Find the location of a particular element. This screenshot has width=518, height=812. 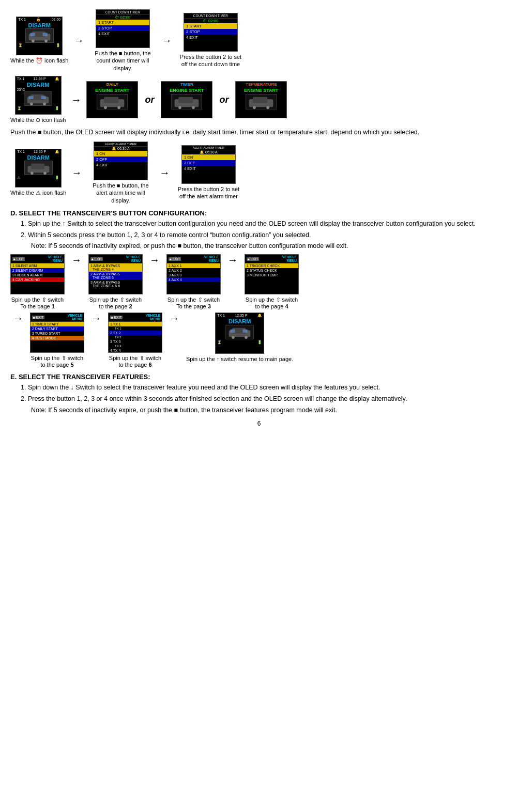

vm-resume-bat: 🔋 is located at coordinates (260, 342).